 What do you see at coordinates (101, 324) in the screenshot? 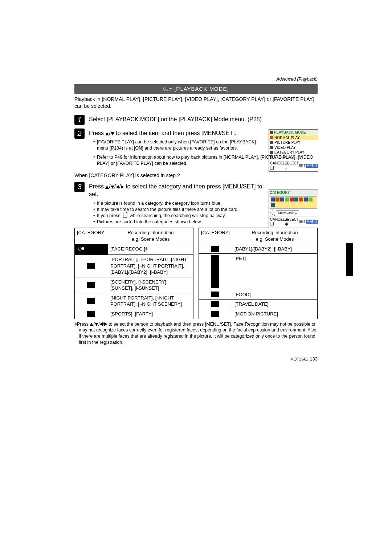
I see `left-arrow-icon` at bounding box center [101, 324].